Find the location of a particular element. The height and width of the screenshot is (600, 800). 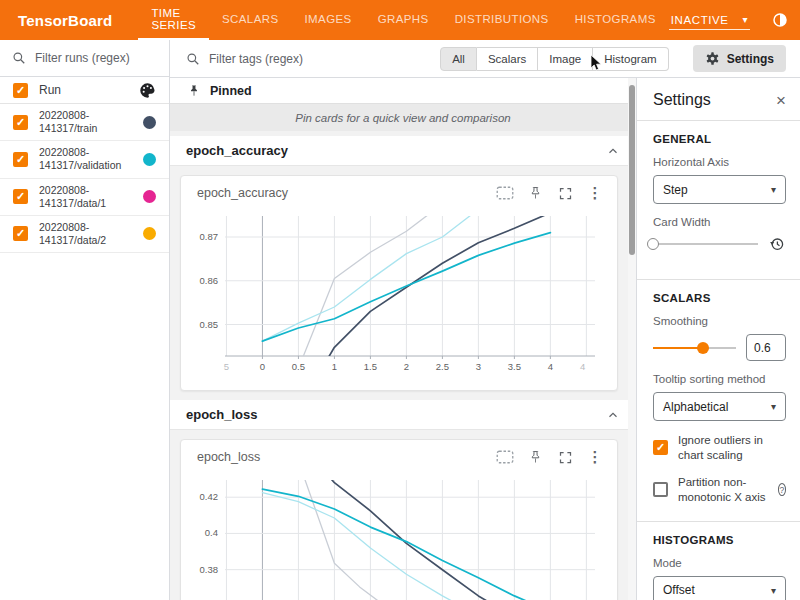

tab-histograms: HISTOGRAMS is located at coordinates (616, 20).